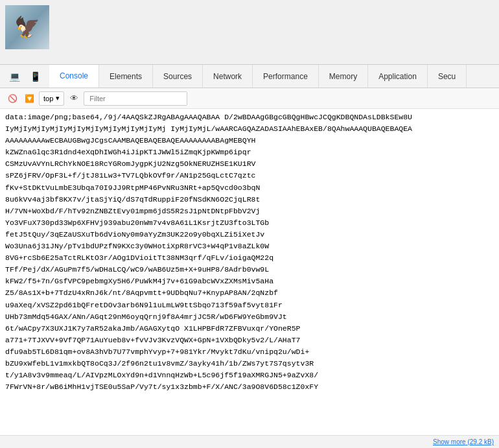 The width and height of the screenshot is (499, 448). I want to click on console-line: UHb73mMdq54GAX/ANn/AGqt29nM6oyqQrnj9f8A4…, so click(250, 317).